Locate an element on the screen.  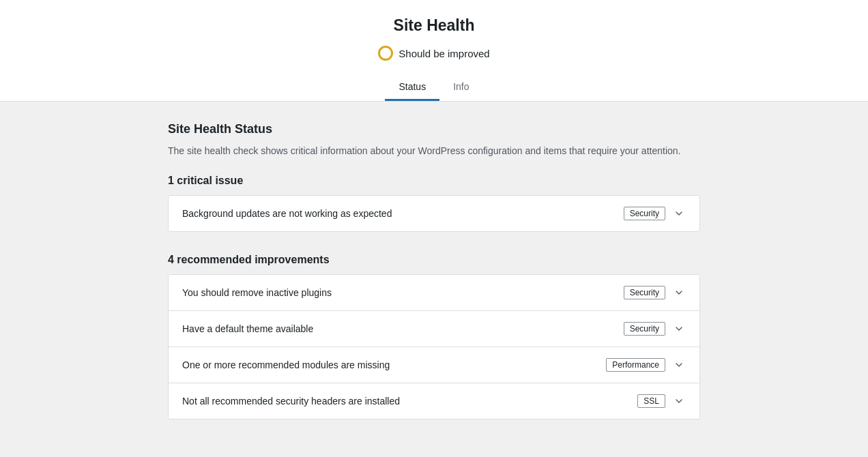
critical-issues-heading: 1 critical issue is located at coordinates (434, 181).